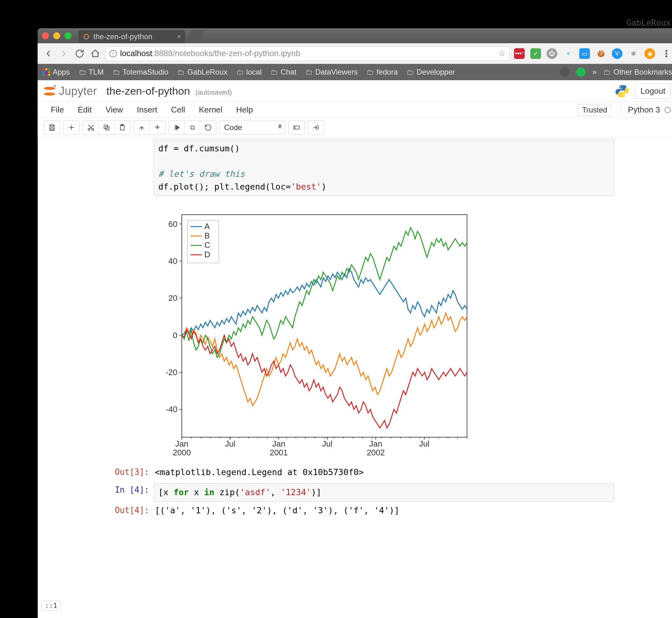 This screenshot has width=672, height=618. Describe the element at coordinates (384, 492) in the screenshot. I see `code-input: [x for x in zip('asdf', '1234')]` at that location.